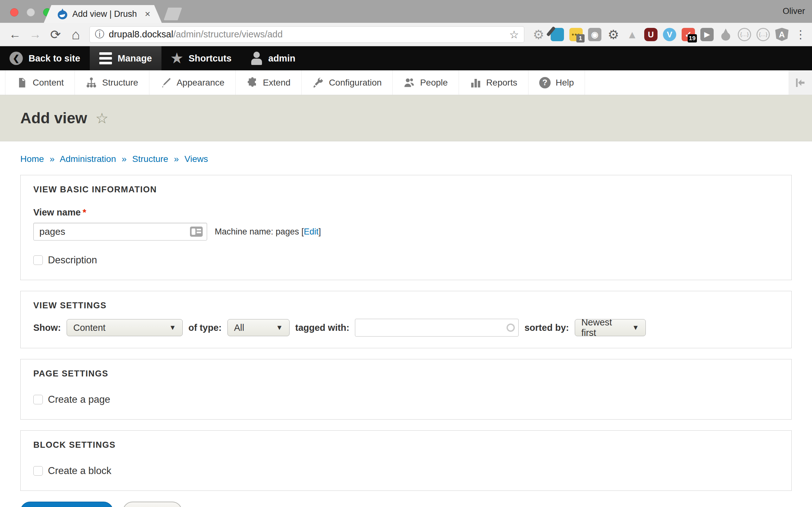 The width and height of the screenshot is (812, 507). I want to click on menu-label: Appearance, so click(201, 83).